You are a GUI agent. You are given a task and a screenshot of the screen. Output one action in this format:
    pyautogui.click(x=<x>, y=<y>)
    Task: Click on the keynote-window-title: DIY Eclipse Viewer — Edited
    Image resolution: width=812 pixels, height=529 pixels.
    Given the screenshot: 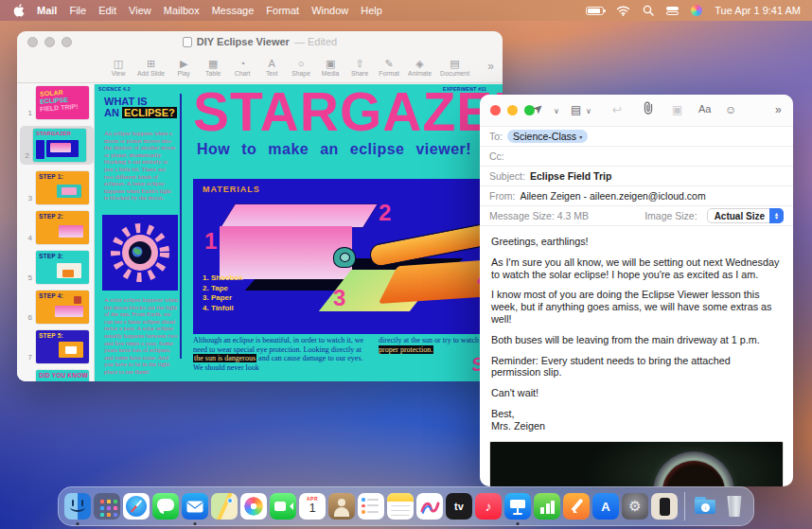 What is the action you would take?
    pyautogui.click(x=259, y=42)
    